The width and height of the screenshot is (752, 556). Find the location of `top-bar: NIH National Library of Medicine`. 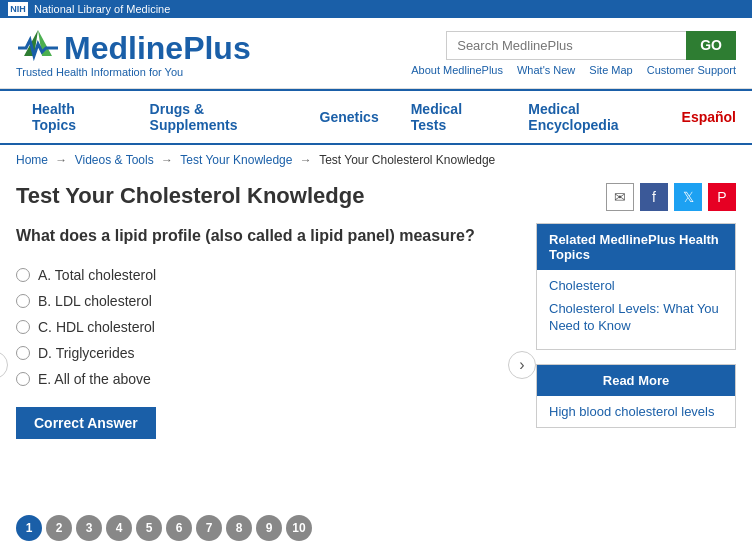

top-bar: NIH National Library of Medicine is located at coordinates (376, 9).